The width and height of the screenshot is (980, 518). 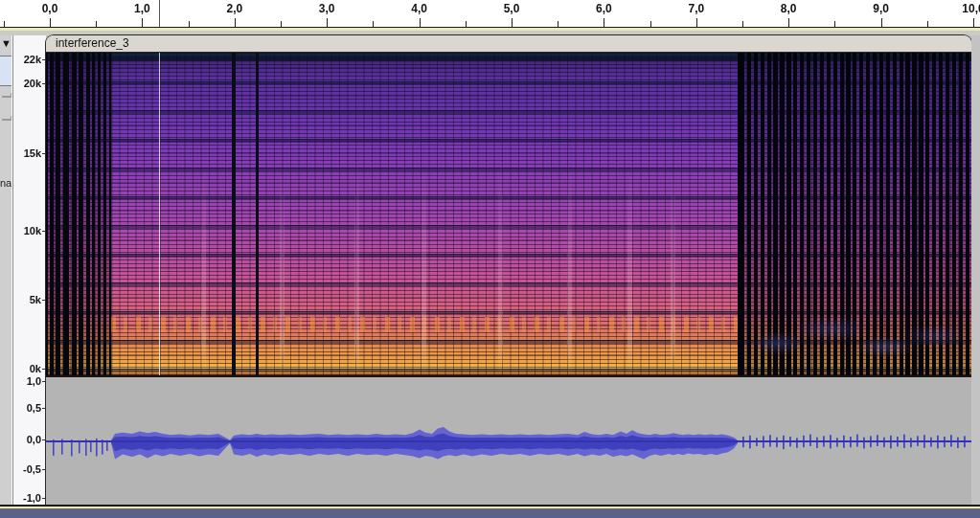 I want to click on freq-ruler-label: 15k, so click(x=33, y=153).